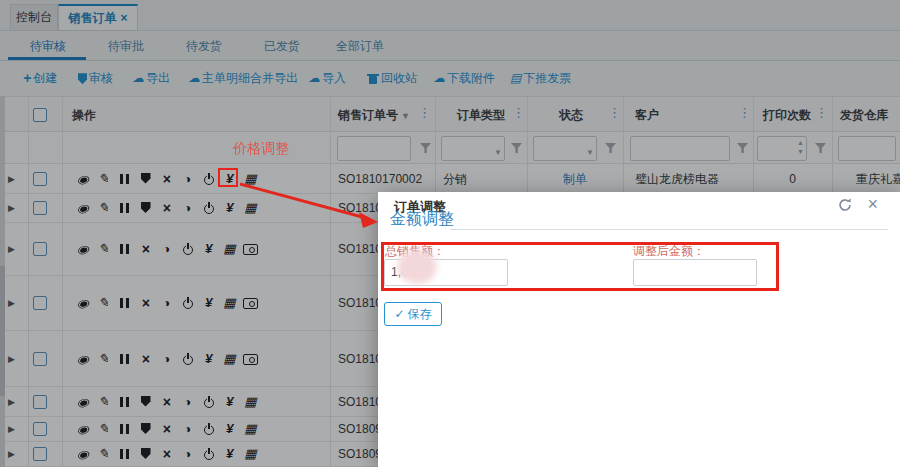 Image resolution: width=900 pixels, height=467 pixels. I want to click on refresh-icon, so click(845, 206).